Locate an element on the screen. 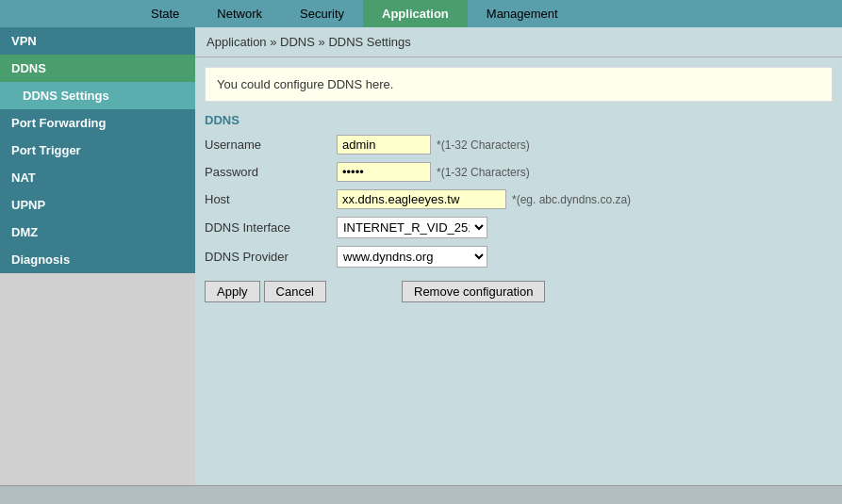  remove-configuration-button: Remove configuration is located at coordinates (473, 292).